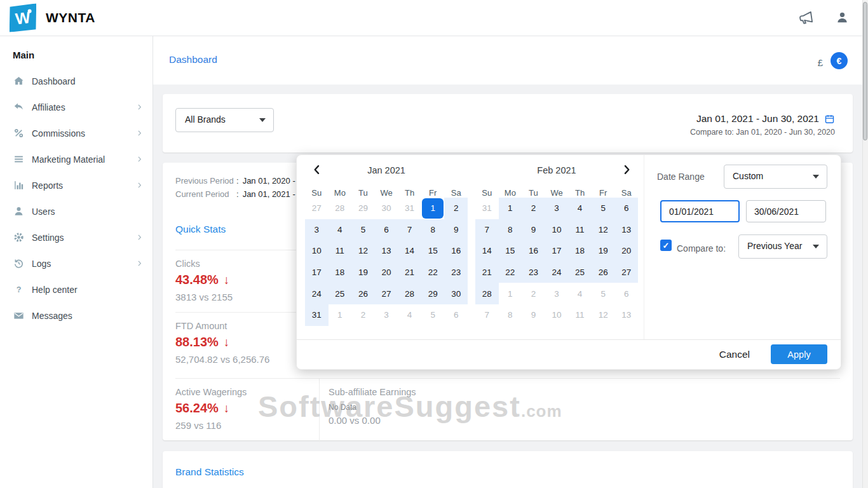  Describe the element at coordinates (799, 355) in the screenshot. I see `apply-button: Apply` at that location.